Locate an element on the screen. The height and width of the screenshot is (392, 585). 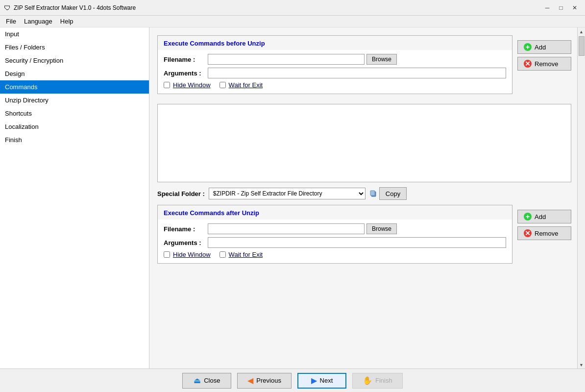
before-arguments-input is located at coordinates (357, 73).